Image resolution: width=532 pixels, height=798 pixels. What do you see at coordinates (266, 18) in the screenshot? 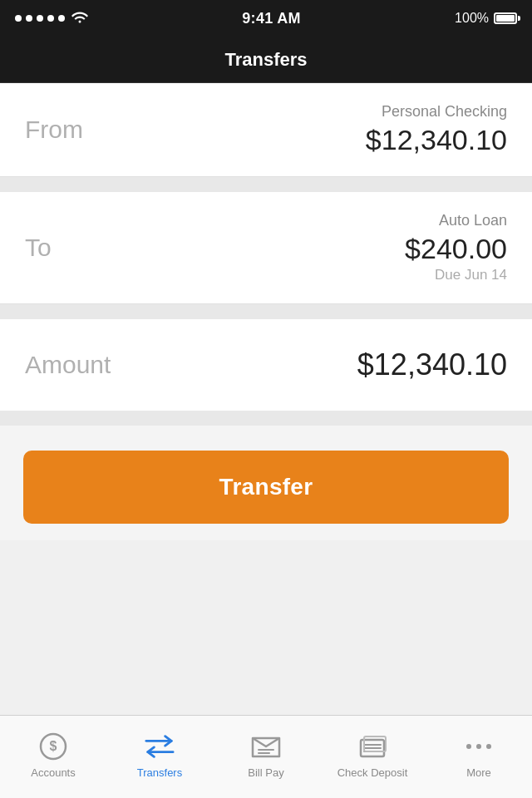
I see `status-bar: 9:41 AM 100%` at bounding box center [266, 18].